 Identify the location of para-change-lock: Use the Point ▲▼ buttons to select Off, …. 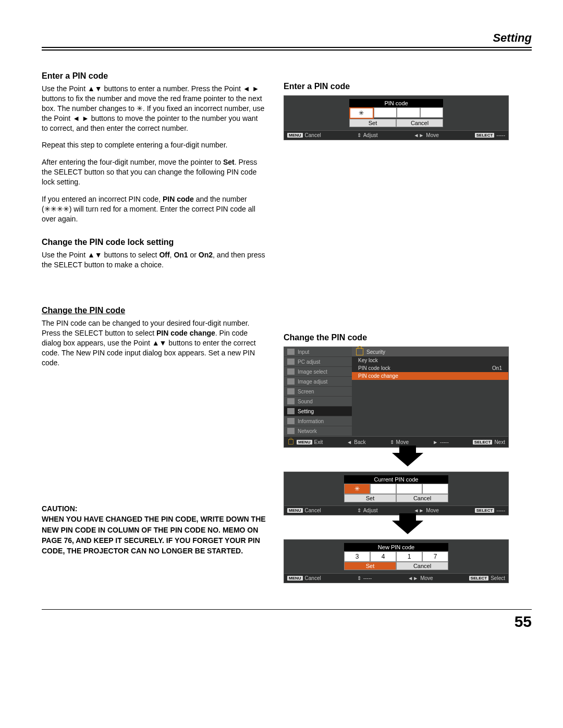
(154, 260).